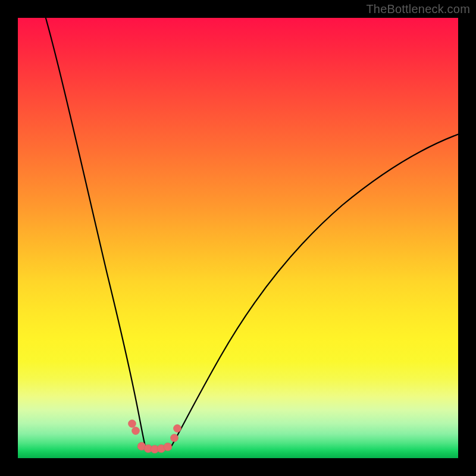 The height and width of the screenshot is (476, 476). I want to click on data-points-group, so click(155, 437).